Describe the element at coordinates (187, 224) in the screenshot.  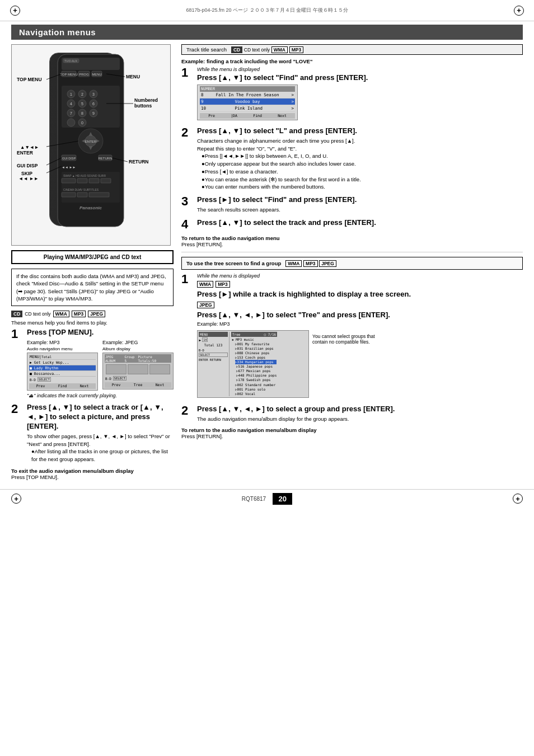
I see `rs4-num: 4` at that location.